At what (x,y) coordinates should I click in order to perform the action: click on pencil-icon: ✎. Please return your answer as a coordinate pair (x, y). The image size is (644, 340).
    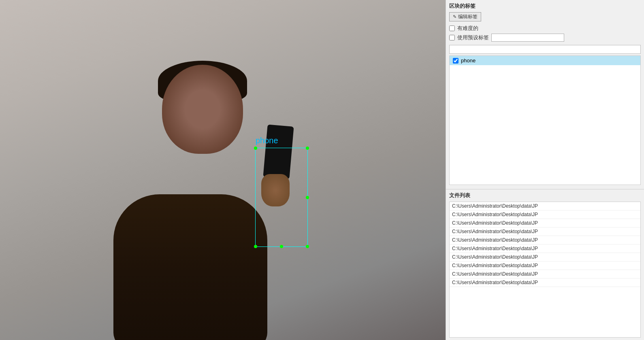
    Looking at the image, I should click on (454, 17).